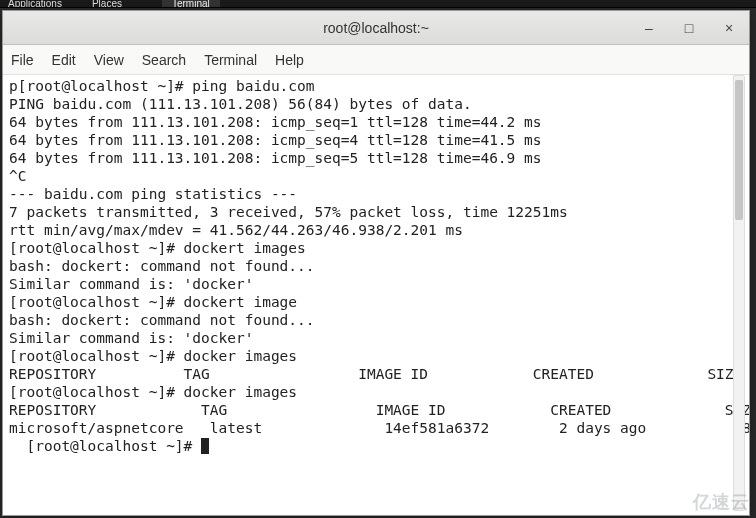 Image resolution: width=756 pixels, height=518 pixels. Describe the element at coordinates (376, 194) in the screenshot. I see `terminal-line: --- baidu.com ping statistics ---` at that location.